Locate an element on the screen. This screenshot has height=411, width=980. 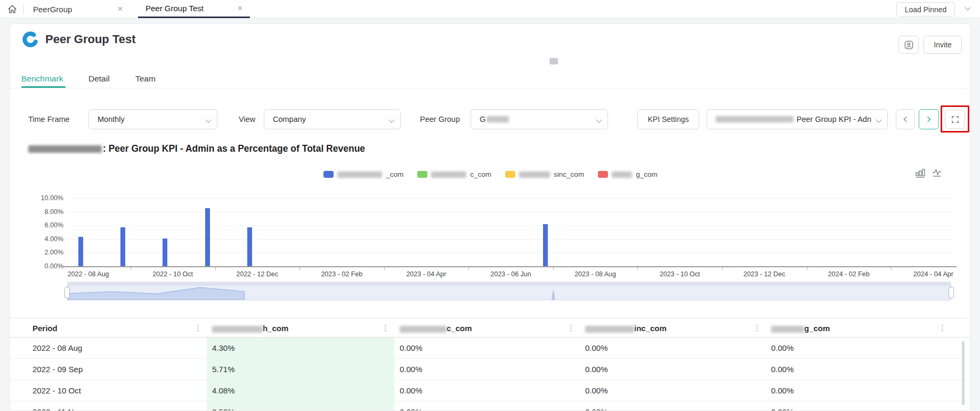
user-icon-button is located at coordinates (909, 45).